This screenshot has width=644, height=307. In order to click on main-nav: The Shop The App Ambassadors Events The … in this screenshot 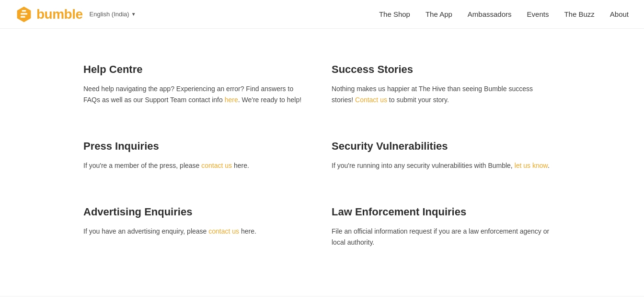, I will do `click(504, 14)`.